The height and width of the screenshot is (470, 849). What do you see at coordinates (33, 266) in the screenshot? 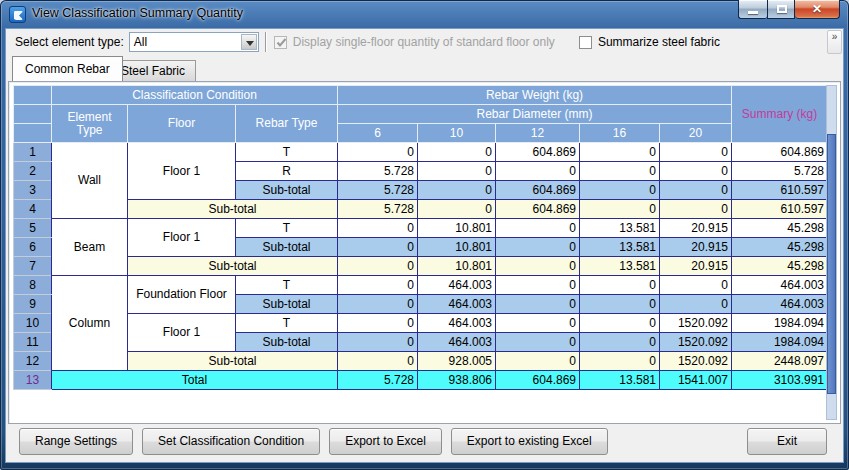
I see `row-number-cell: 7` at bounding box center [33, 266].